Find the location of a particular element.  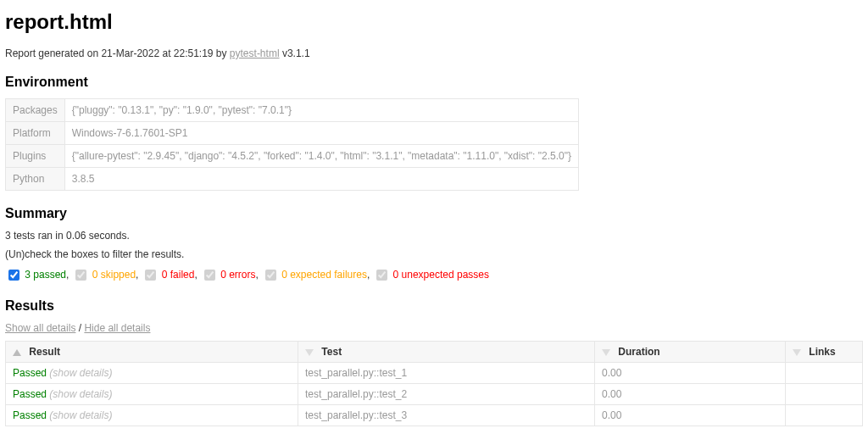

generated-by: by is located at coordinates (222, 53).